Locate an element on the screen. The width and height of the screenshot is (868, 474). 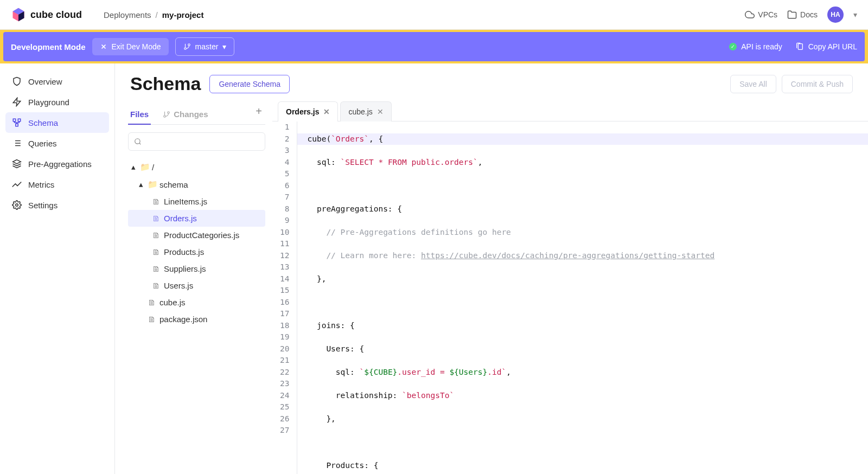
tree-file-products: 🗎 Products.js is located at coordinates (196, 252).